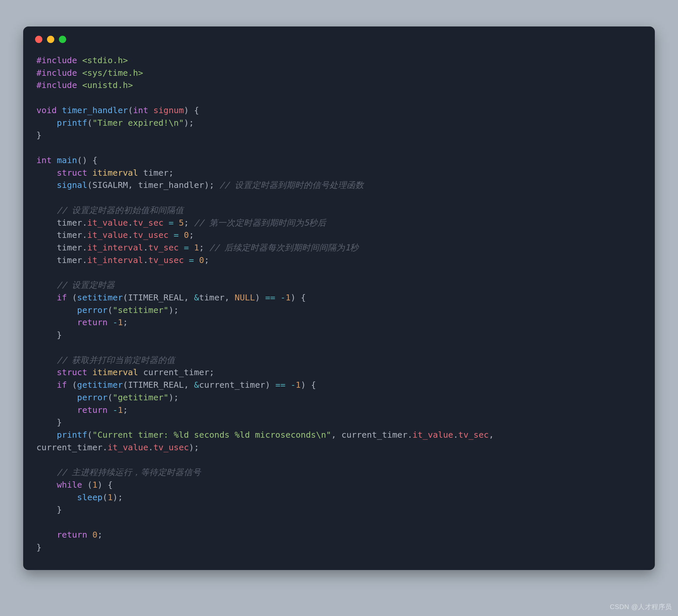 The height and width of the screenshot is (616, 678). I want to click on code-token: getitimer, so click(100, 385).